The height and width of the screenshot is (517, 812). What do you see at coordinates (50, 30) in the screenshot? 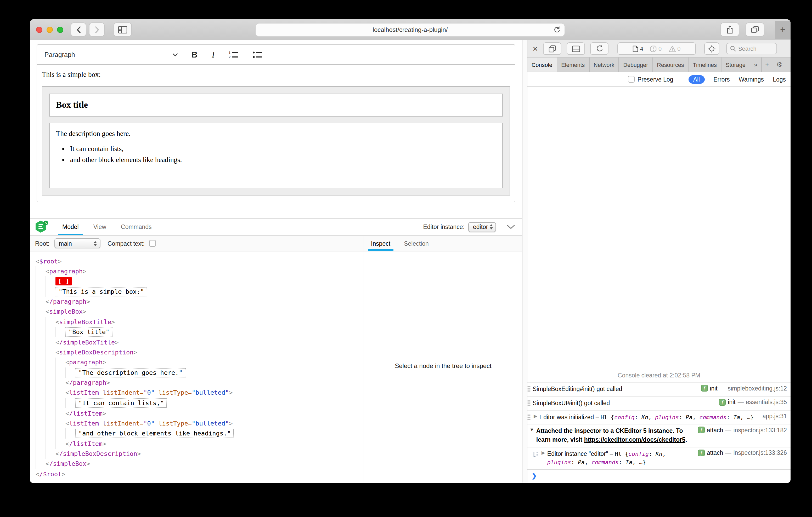
I see `minimize-window-button` at bounding box center [50, 30].